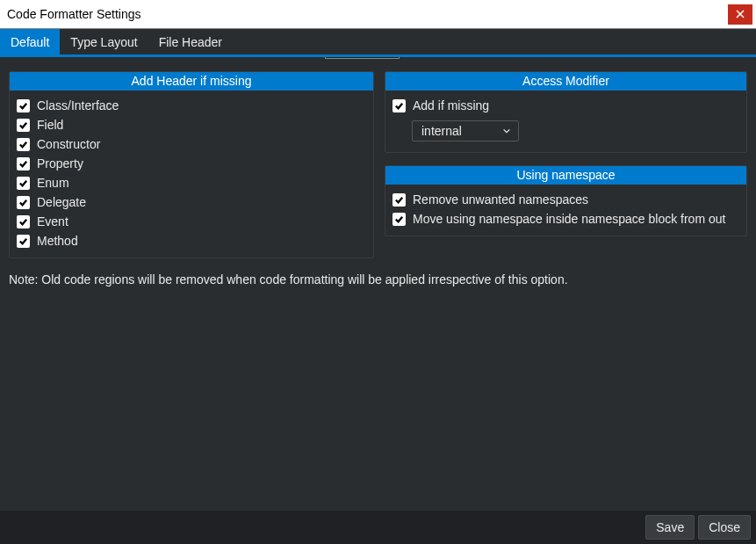 Image resolution: width=756 pixels, height=544 pixels. Describe the element at coordinates (565, 210) in the screenshot. I see `using-namespace-body: Remove unwanted namespaces Move using na…` at that location.